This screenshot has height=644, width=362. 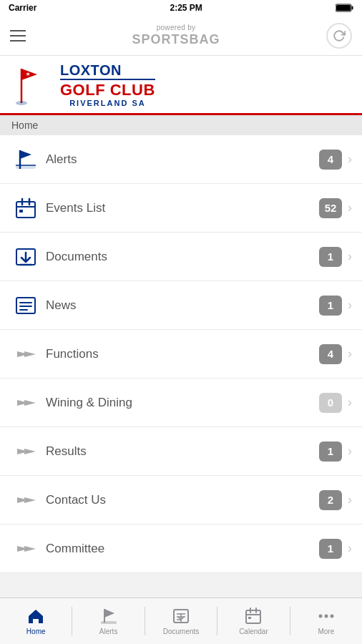 What do you see at coordinates (350, 499) in the screenshot?
I see `chevron-icon-contact-us: ›` at bounding box center [350, 499].